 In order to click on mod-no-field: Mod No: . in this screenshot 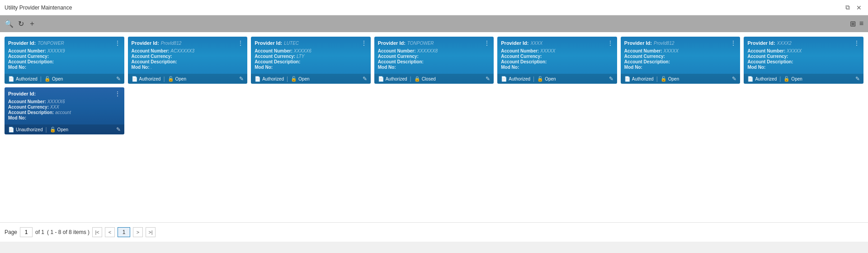, I will do `click(188, 67)`.